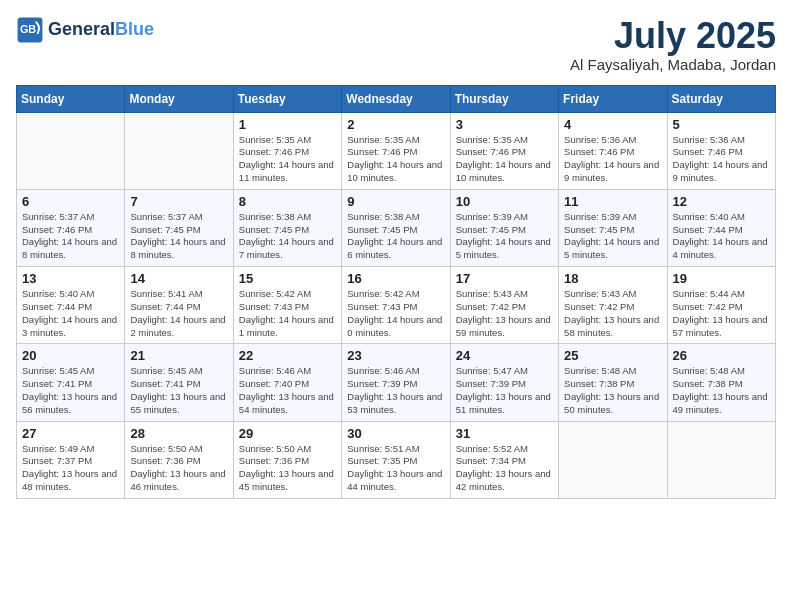 The width and height of the screenshot is (792, 612). Describe the element at coordinates (396, 306) in the screenshot. I see `calendar-cell: 16Sunrise: 5:42 AM Sunset: 7:43 PM Dayli…` at that location.